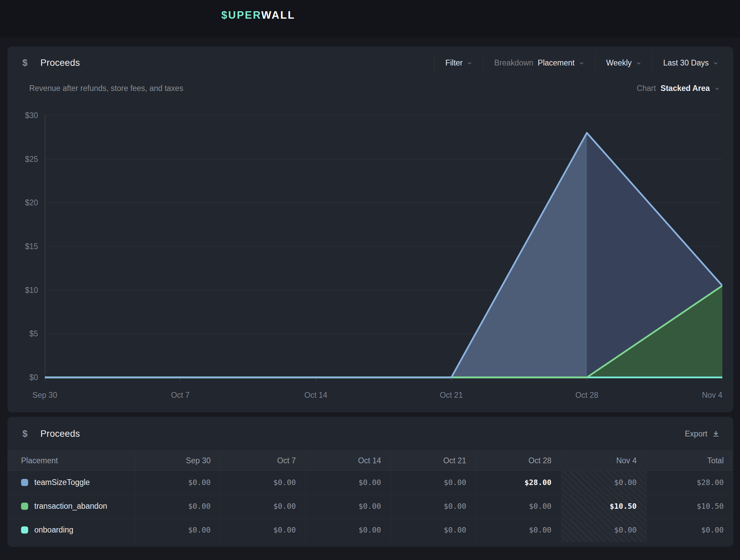 The image size is (740, 560). I want to click on chart-panel-title: Proceeds, so click(60, 63).